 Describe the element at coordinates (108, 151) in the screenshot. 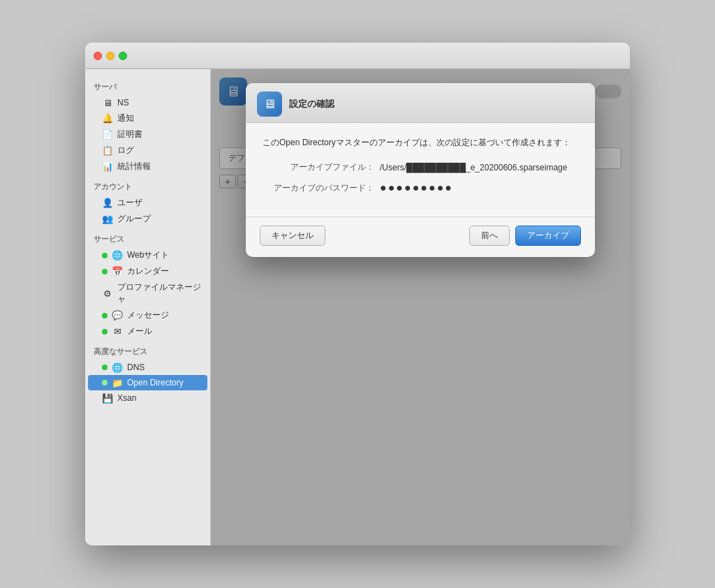

I see `log-icon: 📋` at that location.